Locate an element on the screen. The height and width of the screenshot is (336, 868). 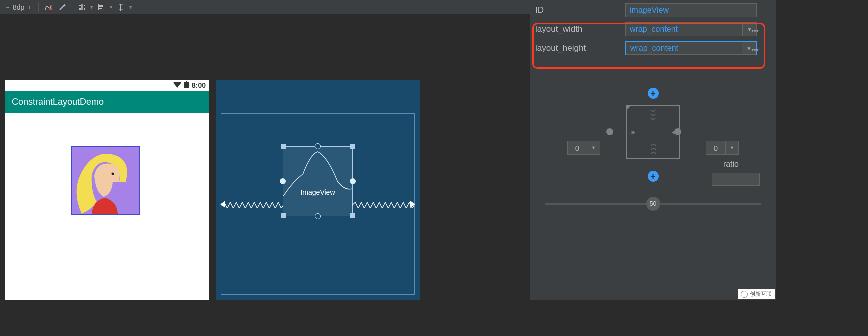
watermark-text: 创新互联 is located at coordinates (761, 294).